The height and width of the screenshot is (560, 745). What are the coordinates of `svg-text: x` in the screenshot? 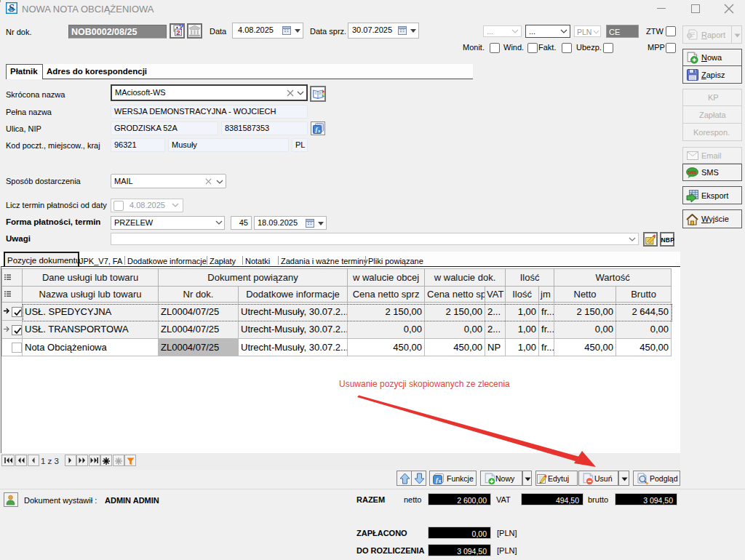 It's located at (440, 481).